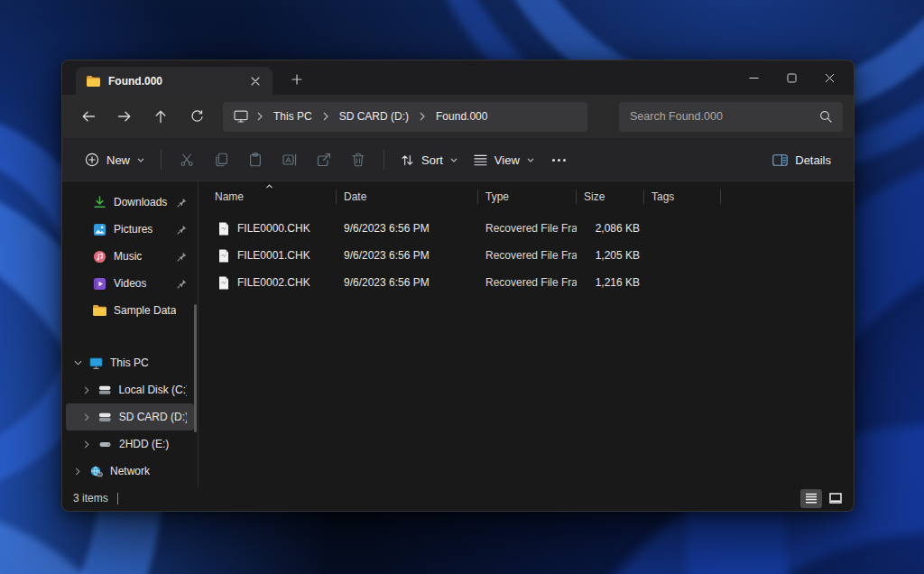 The height and width of the screenshot is (574, 924). Describe the element at coordinates (130, 417) in the screenshot. I see `sidebar-item-sd-card-d: SD CARD (D:)` at that location.